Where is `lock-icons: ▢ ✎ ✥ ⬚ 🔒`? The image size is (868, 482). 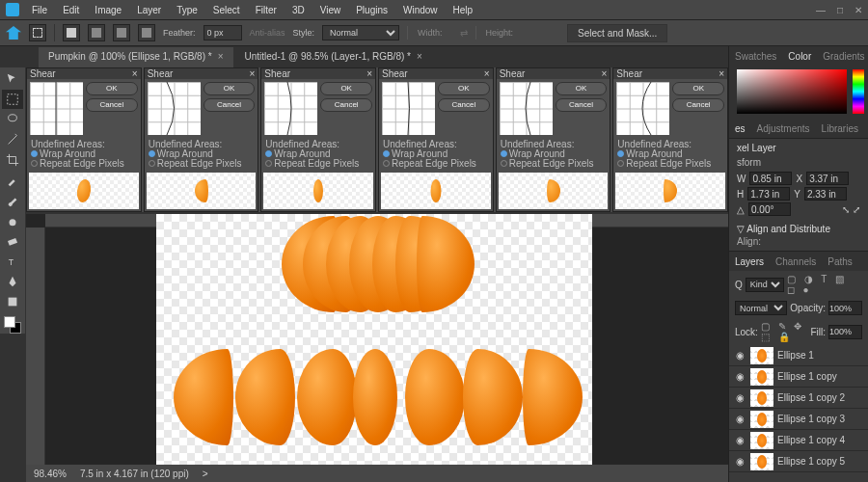
lock-icons: ▢ ✎ ✥ ⬚ 🔒 is located at coordinates (785, 332).